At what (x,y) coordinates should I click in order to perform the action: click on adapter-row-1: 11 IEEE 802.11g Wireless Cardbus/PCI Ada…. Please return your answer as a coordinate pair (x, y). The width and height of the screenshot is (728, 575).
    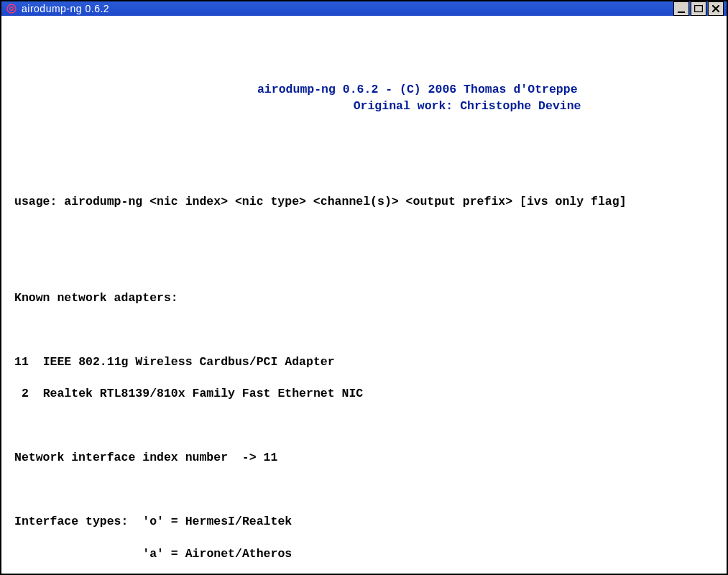
    Looking at the image, I should click on (364, 362).